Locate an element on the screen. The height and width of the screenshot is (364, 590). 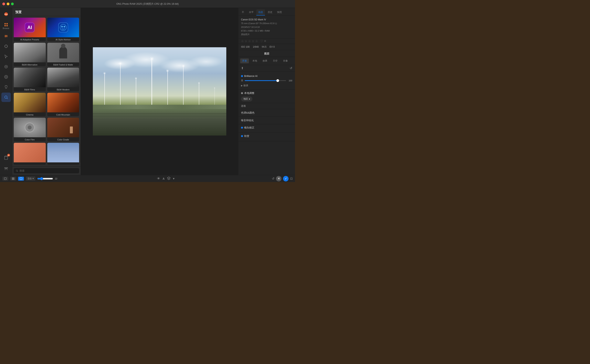
close-button is located at coordinates (4, 4).